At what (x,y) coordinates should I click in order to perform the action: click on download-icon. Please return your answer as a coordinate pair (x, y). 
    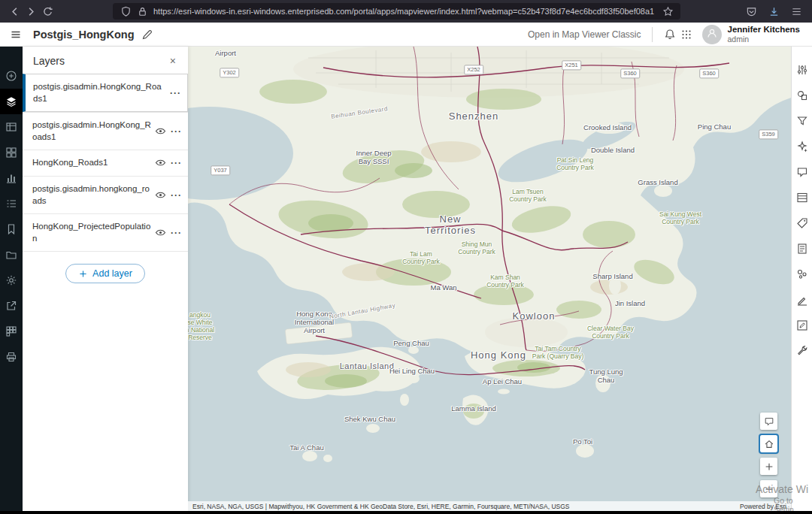
    Looking at the image, I should click on (774, 11).